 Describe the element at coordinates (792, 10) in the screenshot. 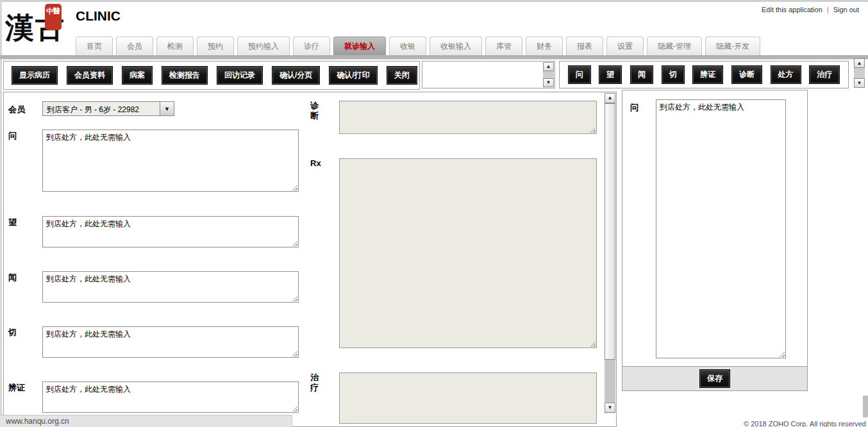

I see `edit-application-link: Edit this application` at that location.